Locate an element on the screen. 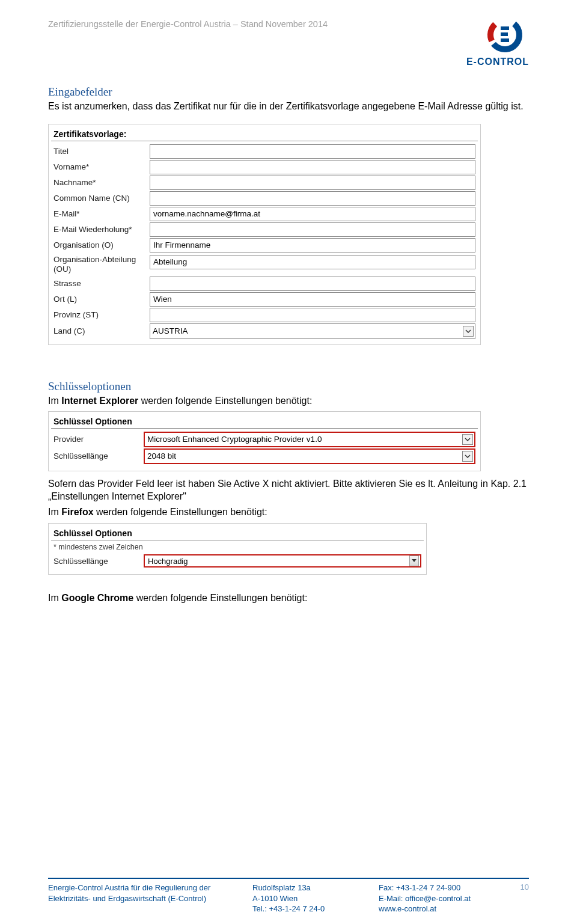 The image size is (577, 924). paragraph: Sofern das Provider Feld leer ist haben … is located at coordinates (288, 491).